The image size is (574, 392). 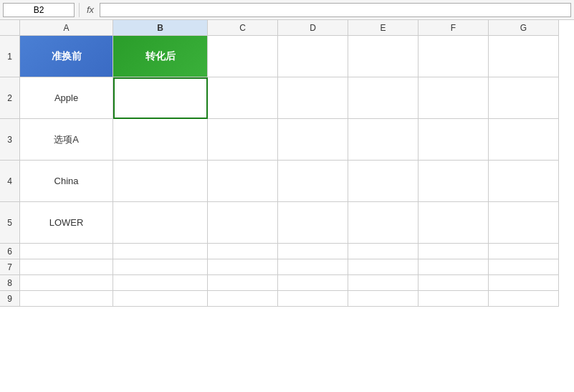 I want to click on cell-e2, so click(x=383, y=98).